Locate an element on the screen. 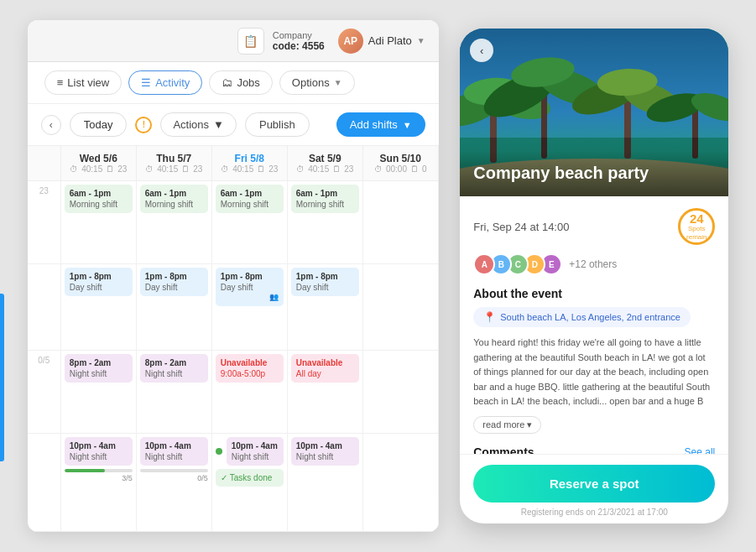 The width and height of the screenshot is (756, 552). cell-fri-day: 1pm - 8pm Day shift 👥 is located at coordinates (250, 308).